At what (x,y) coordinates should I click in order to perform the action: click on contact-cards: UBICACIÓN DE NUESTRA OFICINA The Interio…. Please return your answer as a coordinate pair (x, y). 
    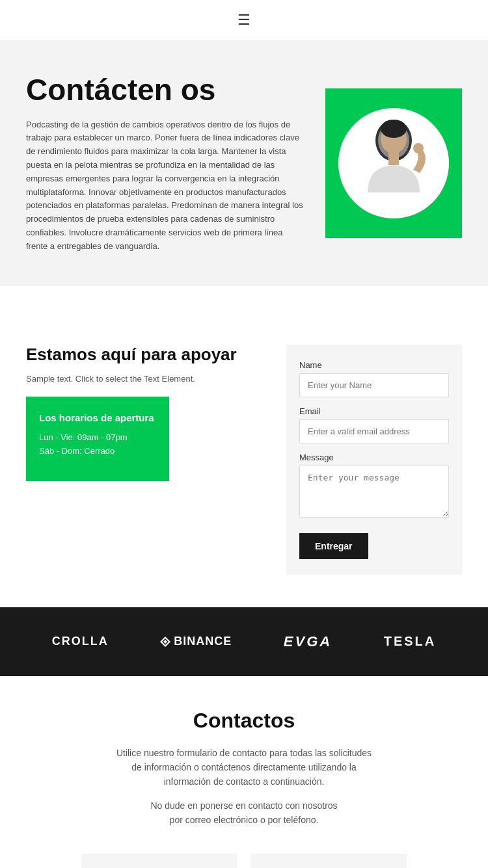
    Looking at the image, I should click on (244, 861).